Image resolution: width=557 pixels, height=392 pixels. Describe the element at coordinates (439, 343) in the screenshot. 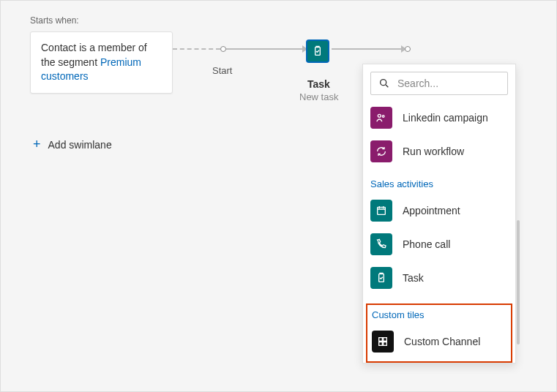

I see `tile-custom-channel: Custom Channel` at that location.